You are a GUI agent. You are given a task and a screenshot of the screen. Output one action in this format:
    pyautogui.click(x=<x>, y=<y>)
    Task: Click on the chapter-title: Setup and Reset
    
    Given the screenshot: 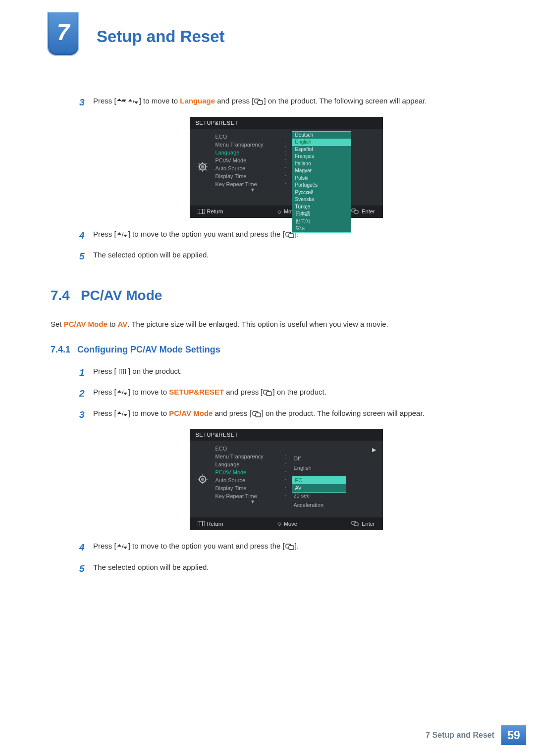 What is the action you would take?
    pyautogui.click(x=316, y=31)
    